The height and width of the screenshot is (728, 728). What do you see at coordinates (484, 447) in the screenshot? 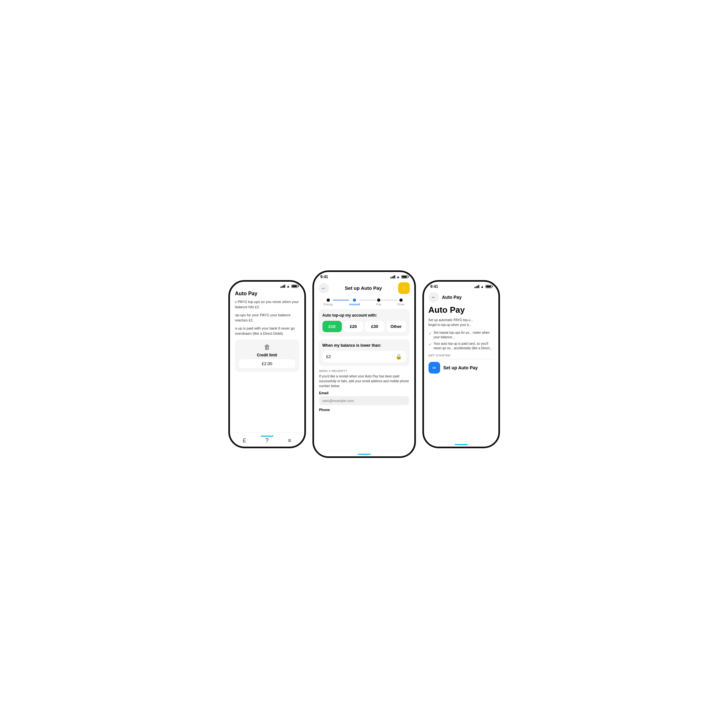
I see `right-nav-pounds: £` at bounding box center [484, 447].